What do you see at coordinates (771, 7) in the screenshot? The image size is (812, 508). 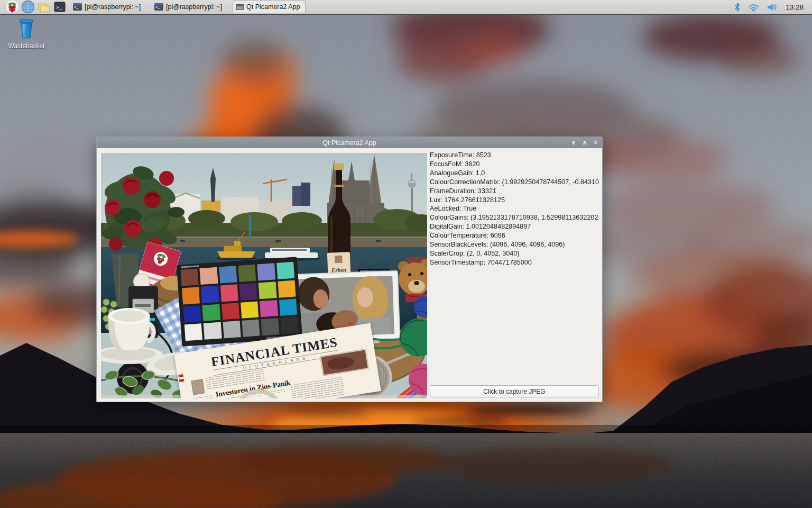 I see `system-tray: 13:28` at bounding box center [771, 7].